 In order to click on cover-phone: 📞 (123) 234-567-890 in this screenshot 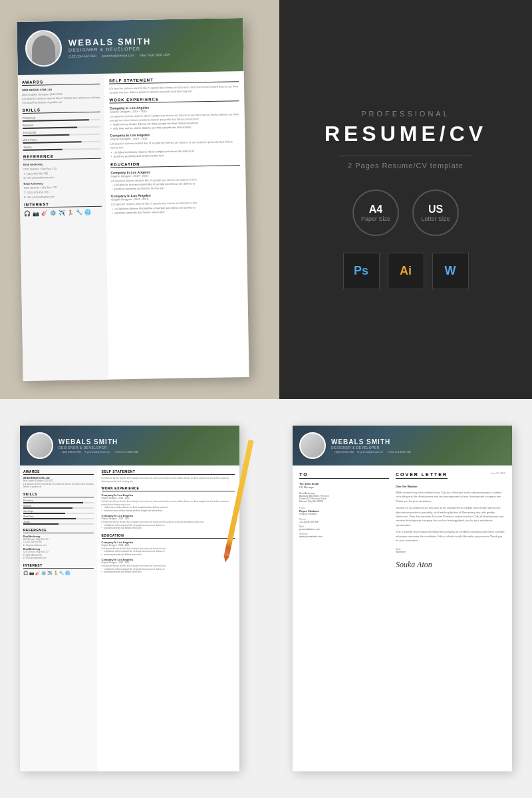, I will do `click(342, 452)`.